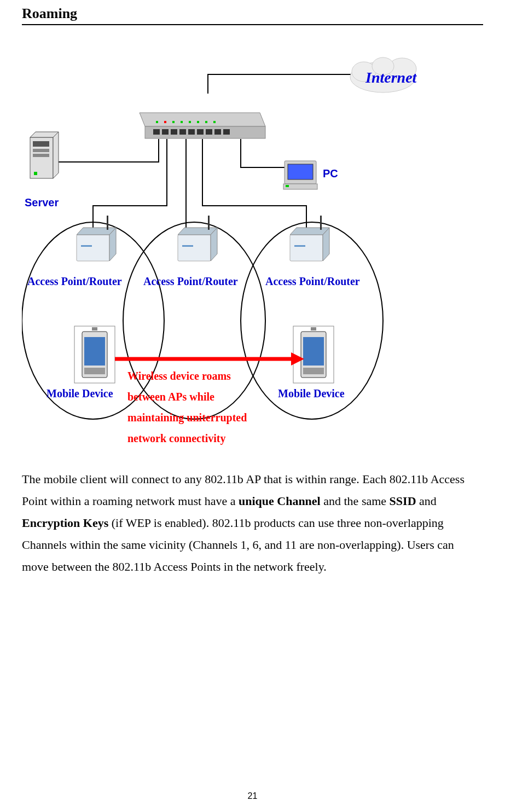 The width and height of the screenshot is (505, 812). I want to click on page-title: Roaming, so click(253, 14).